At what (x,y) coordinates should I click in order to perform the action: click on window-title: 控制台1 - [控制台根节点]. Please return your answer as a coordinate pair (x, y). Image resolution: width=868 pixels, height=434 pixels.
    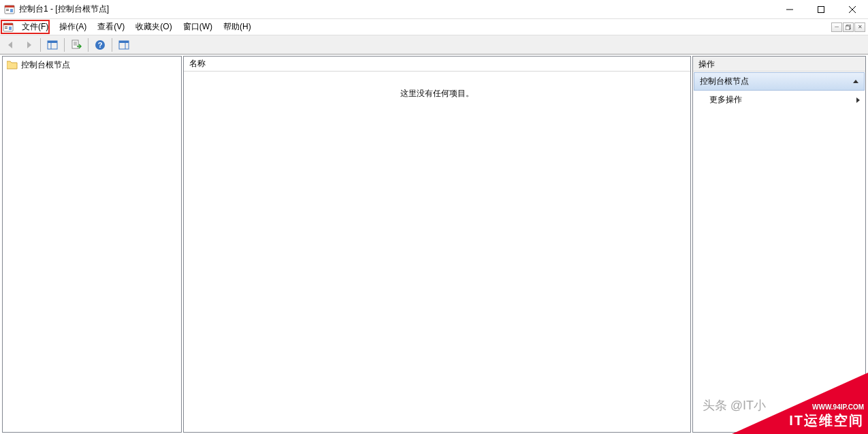
    Looking at the image, I should click on (396, 10).